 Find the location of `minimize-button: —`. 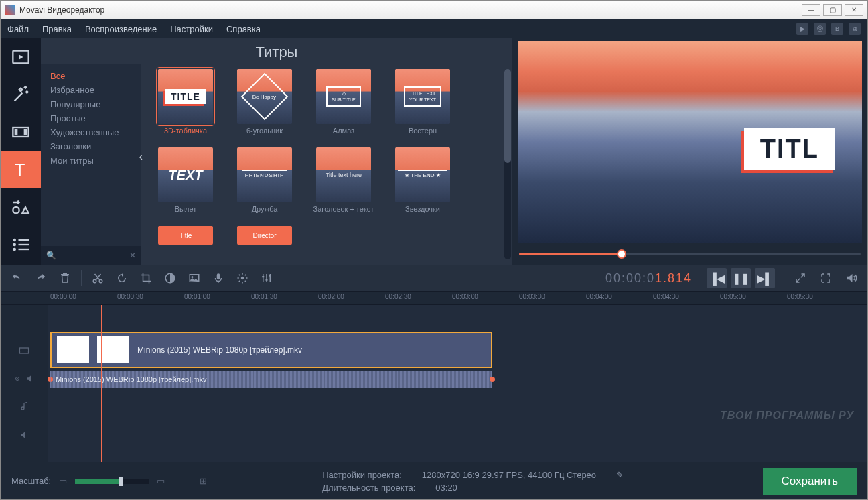

minimize-button: — is located at coordinates (811, 10).